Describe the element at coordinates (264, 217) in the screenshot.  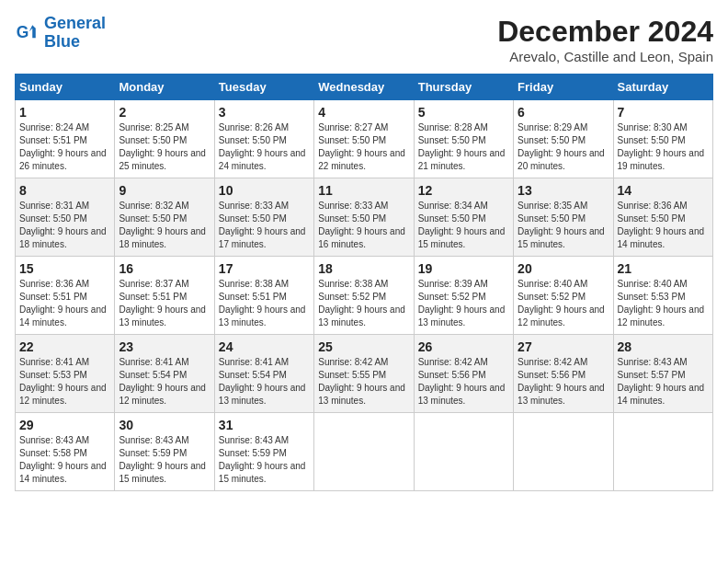
I see `calendar-cell: 10Sunrise: 8:33 AM Sunset: 5:50 PM Dayli…` at that location.